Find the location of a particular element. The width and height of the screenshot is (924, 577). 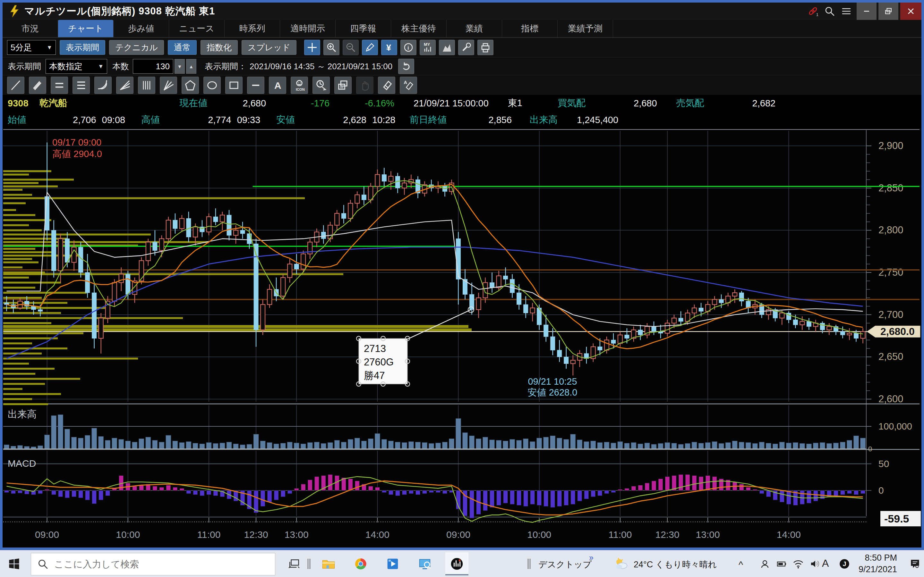

timeframe-select: 5分足 ▼ is located at coordinates (31, 47).